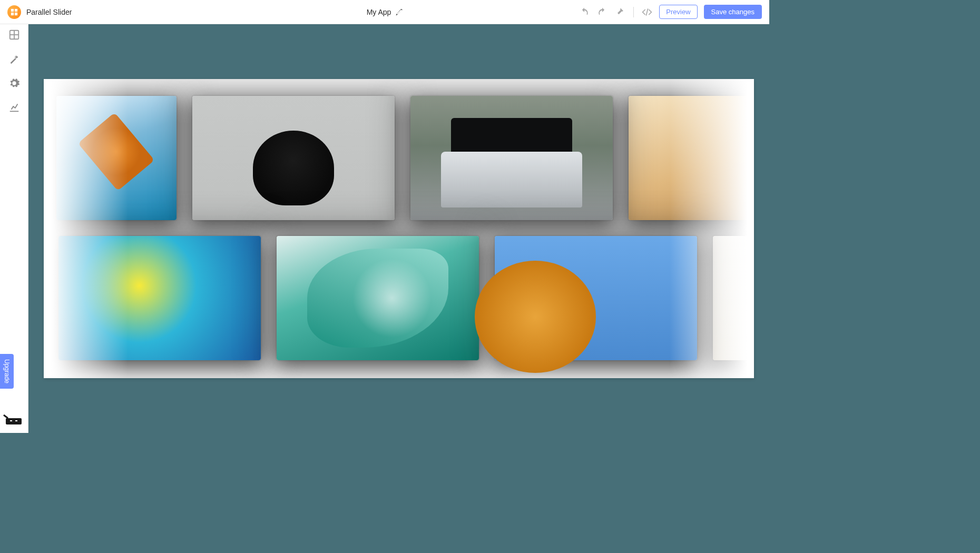 The height and width of the screenshot is (553, 980). What do you see at coordinates (14, 12) in the screenshot?
I see `app-logo-icon` at bounding box center [14, 12].